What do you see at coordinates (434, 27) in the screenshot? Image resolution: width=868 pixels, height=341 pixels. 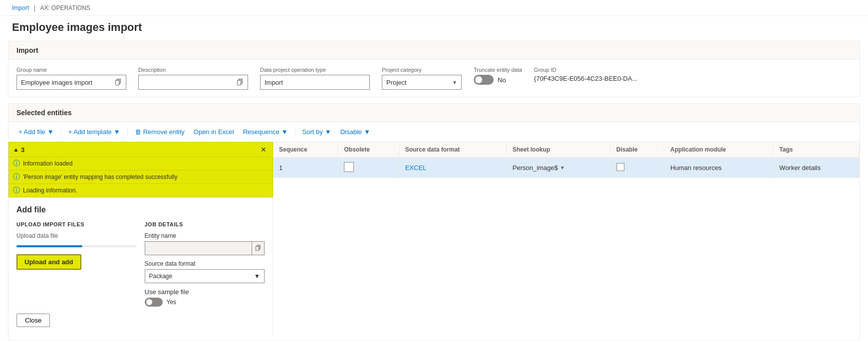 I see `page-title: Employee images import` at bounding box center [434, 27].